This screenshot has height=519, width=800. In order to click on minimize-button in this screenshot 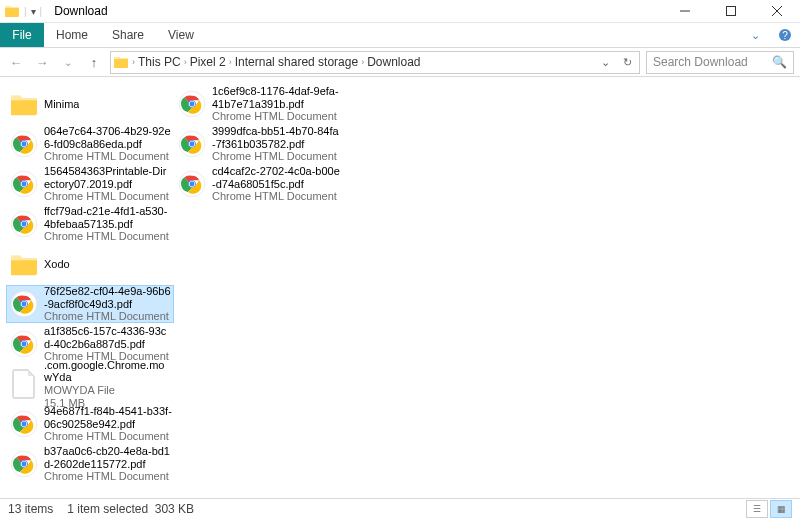, I will do `click(685, 12)`.